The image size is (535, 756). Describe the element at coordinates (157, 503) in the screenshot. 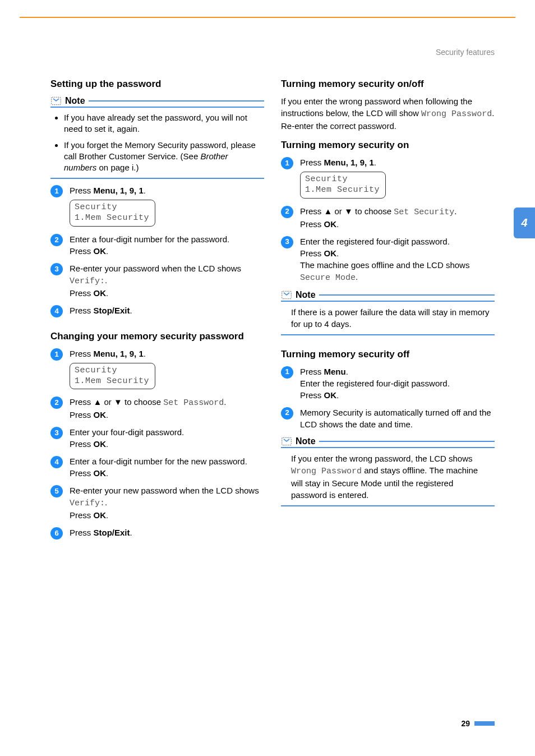

I see `step-5: 5 Re-enter your new password when the LC…` at that location.